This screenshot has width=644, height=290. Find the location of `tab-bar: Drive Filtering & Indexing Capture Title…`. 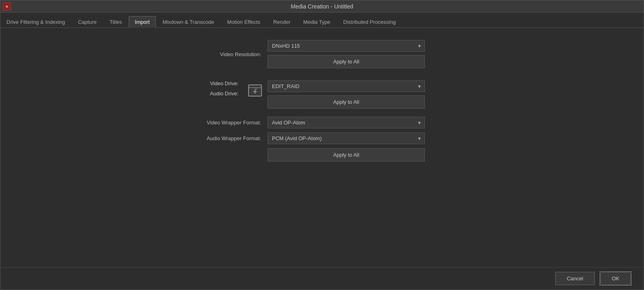

tab-bar: Drive Filtering & Indexing Capture Title… is located at coordinates (322, 20).